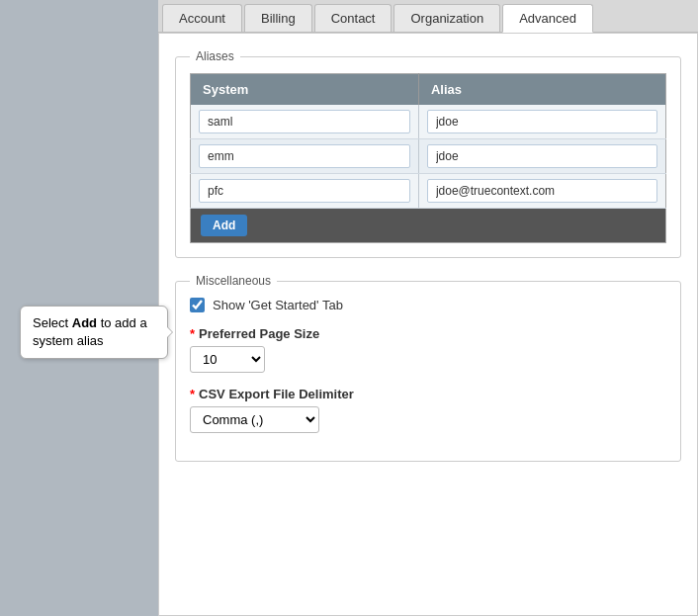  I want to click on aliases-footer-row: Add, so click(429, 225).